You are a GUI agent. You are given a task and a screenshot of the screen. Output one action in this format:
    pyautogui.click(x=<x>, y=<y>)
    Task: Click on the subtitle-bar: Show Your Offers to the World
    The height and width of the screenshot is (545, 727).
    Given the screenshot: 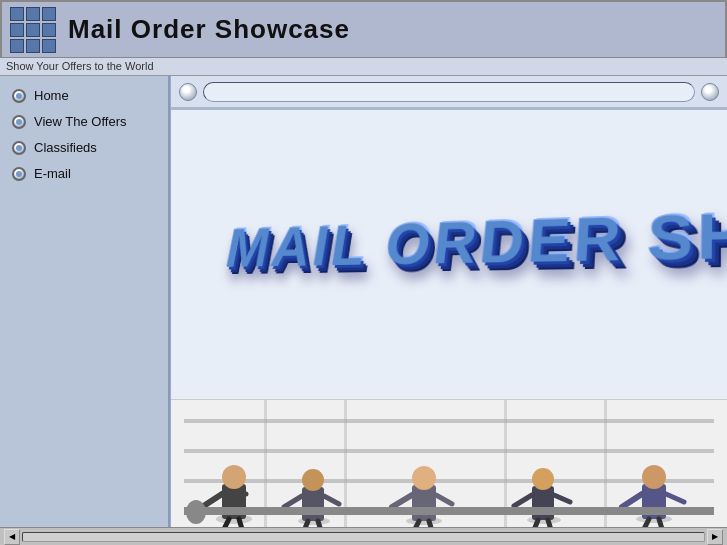 What is the action you would take?
    pyautogui.click(x=364, y=67)
    